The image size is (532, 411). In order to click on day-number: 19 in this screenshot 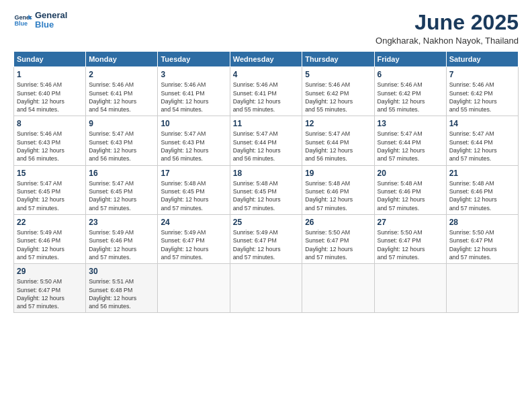, I will do `click(338, 173)`.